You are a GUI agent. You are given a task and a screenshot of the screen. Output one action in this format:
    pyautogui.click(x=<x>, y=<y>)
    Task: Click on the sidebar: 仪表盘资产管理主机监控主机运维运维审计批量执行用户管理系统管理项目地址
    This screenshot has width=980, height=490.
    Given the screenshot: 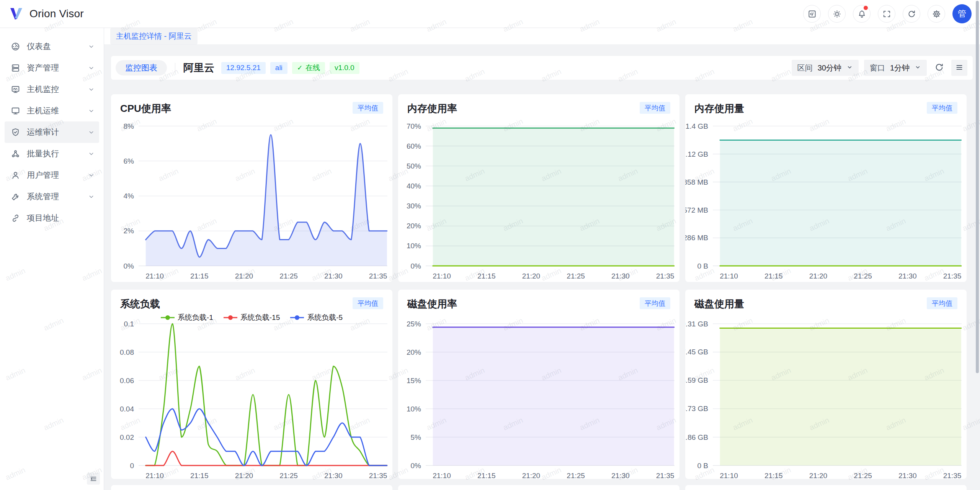 What is the action you would take?
    pyautogui.click(x=52, y=259)
    